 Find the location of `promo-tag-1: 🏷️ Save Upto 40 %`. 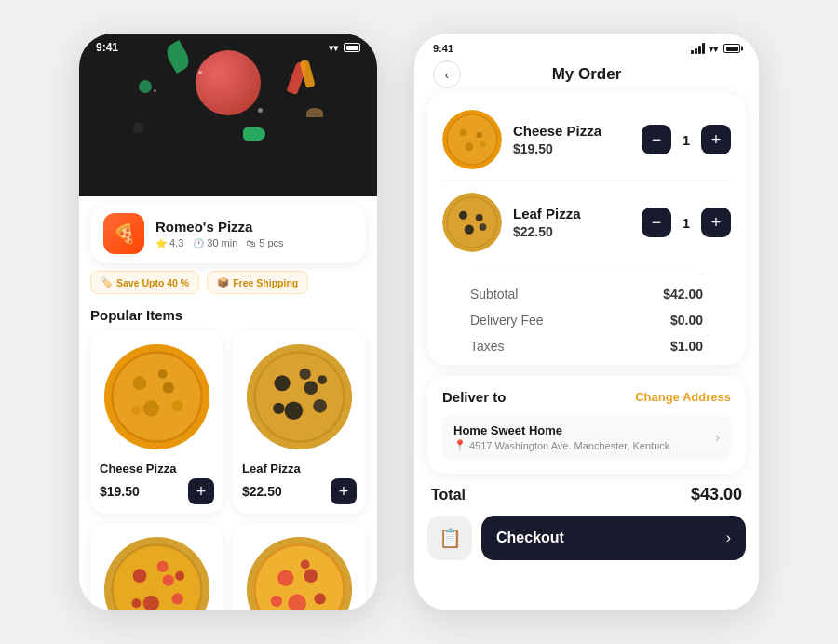

promo-tag-1: 🏷️ Save Upto 40 % is located at coordinates (145, 283).